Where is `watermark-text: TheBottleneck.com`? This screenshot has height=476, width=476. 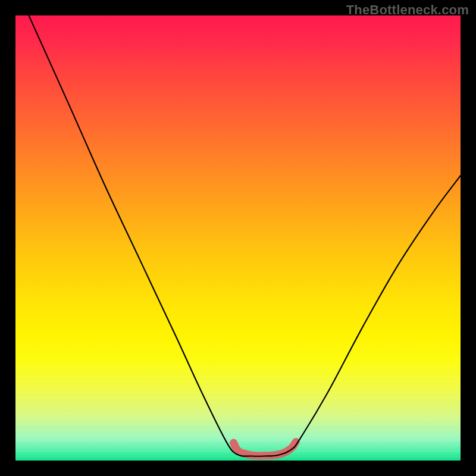
watermark-text: TheBottleneck.com is located at coordinates (408, 10).